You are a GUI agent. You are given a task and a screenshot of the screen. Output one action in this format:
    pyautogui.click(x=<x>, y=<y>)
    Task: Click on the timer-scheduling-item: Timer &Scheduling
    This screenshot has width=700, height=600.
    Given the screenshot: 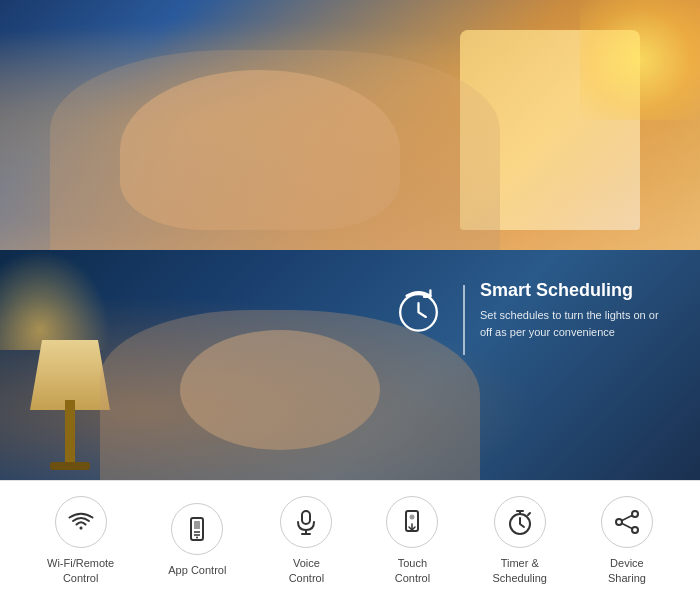 What is the action you would take?
    pyautogui.click(x=519, y=540)
    